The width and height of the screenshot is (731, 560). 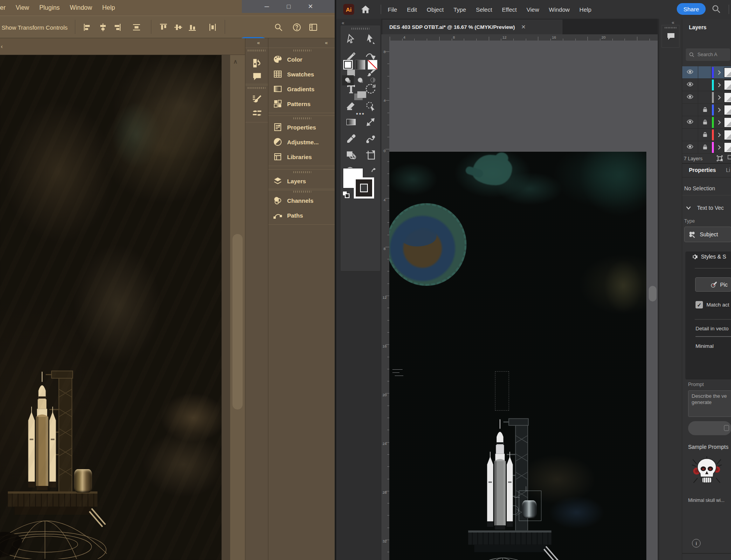 What do you see at coordinates (472, 27) in the screenshot?
I see `document-tab: DES 403 SDP OTBT.ai* @ 16.67 % (CMYK/Pre…` at bounding box center [472, 27].